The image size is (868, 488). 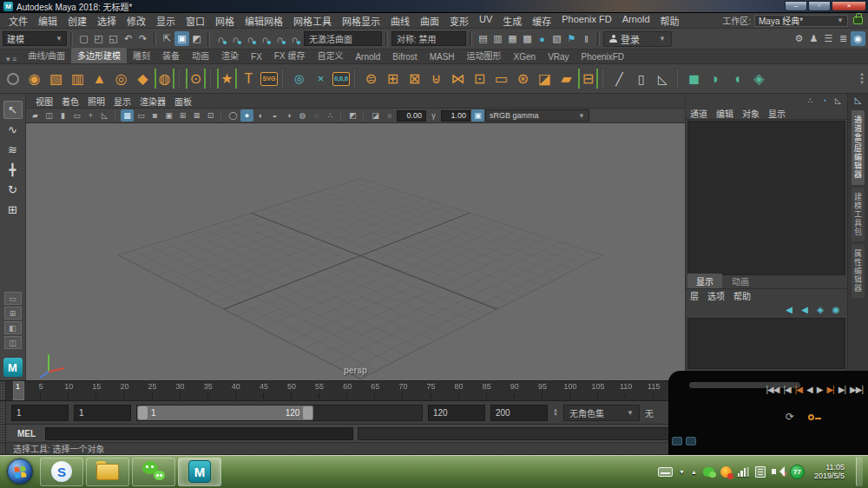 What do you see at coordinates (849, 6) in the screenshot?
I see `close-button: ×` at bounding box center [849, 6].